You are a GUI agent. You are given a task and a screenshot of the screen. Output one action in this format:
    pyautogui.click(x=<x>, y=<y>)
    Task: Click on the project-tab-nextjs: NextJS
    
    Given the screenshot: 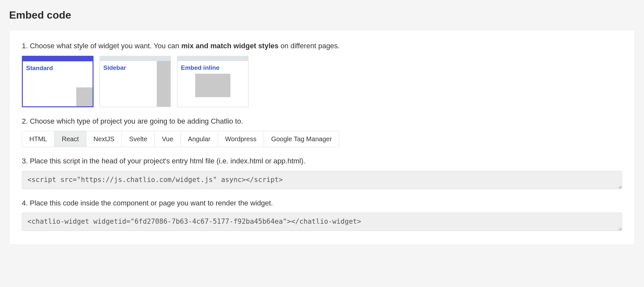 What is the action you would take?
    pyautogui.click(x=104, y=139)
    